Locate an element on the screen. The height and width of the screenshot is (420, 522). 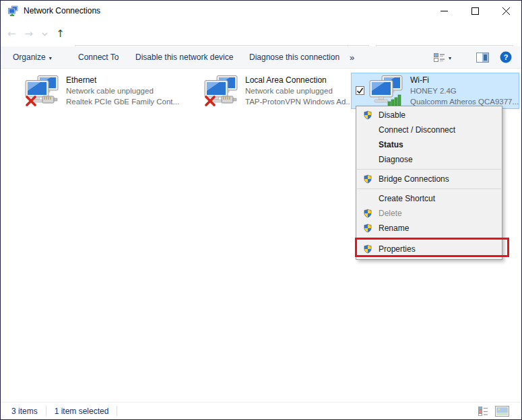
menu-item-label: Disable is located at coordinates (392, 115).